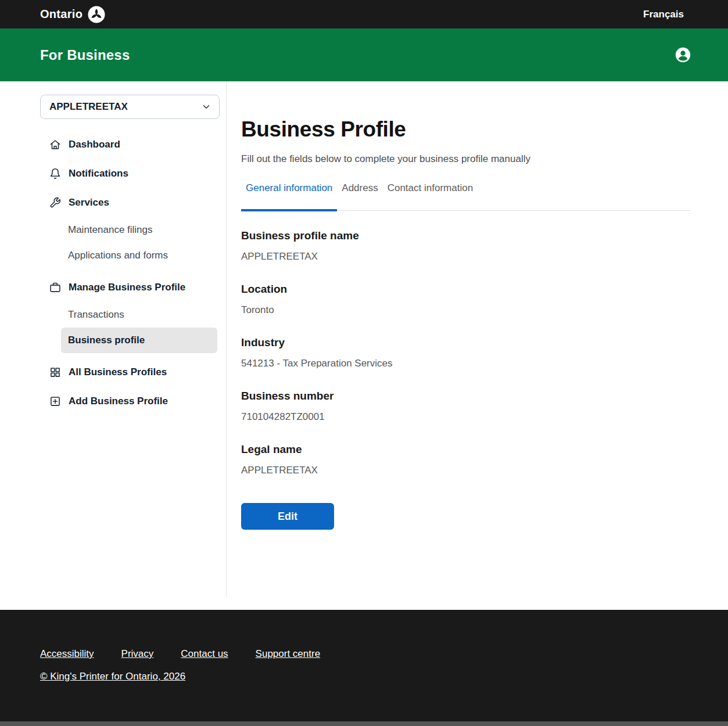 This screenshot has height=726, width=728. Describe the element at coordinates (89, 203) in the screenshot. I see `sidebar-item-label: Services` at that location.